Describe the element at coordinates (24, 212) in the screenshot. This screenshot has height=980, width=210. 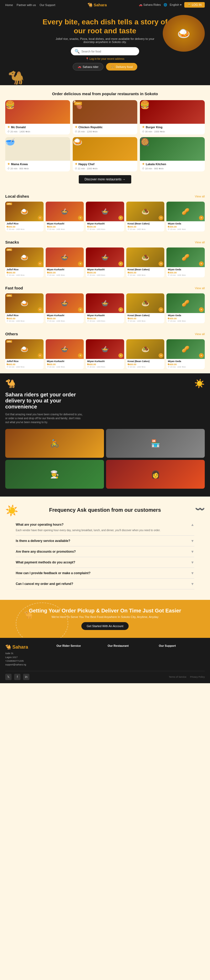
I see `food-card-image: 🍛 20% +` at that location.